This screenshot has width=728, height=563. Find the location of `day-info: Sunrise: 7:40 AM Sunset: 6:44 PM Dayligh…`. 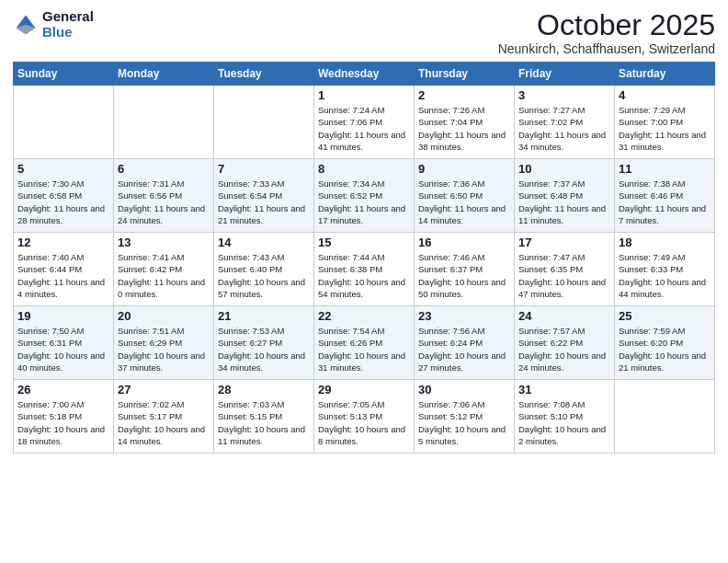

day-info: Sunrise: 7:40 AM Sunset: 6:44 PM Dayligh… is located at coordinates (63, 276).